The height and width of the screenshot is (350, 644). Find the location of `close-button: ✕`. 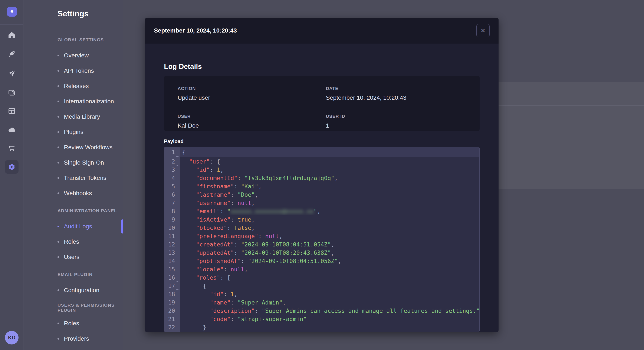

close-button: ✕ is located at coordinates (483, 30).